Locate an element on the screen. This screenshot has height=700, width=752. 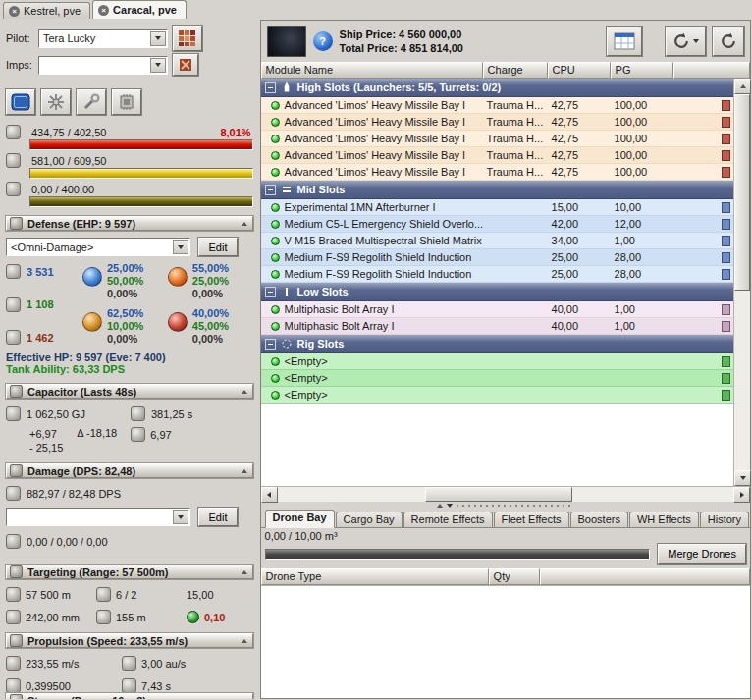
column-module-name: Module Name is located at coordinates (372, 71).